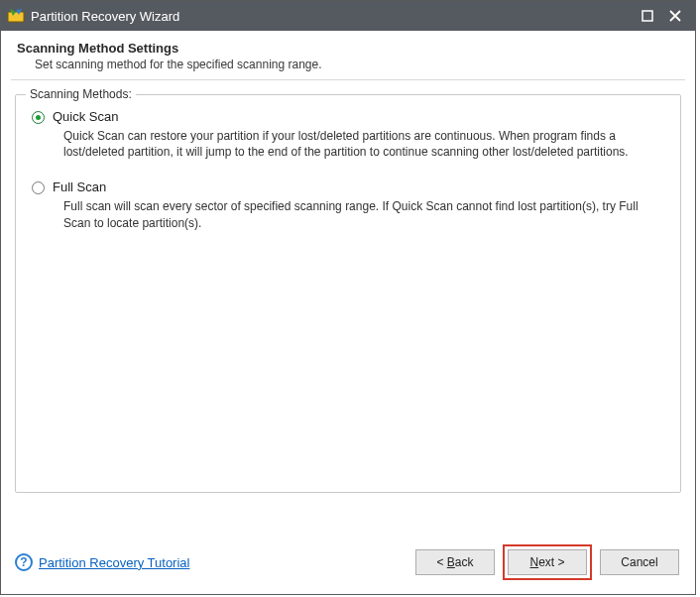 The image size is (700, 597). Describe the element at coordinates (547, 562) in the screenshot. I see `next-button: Next >` at that location.